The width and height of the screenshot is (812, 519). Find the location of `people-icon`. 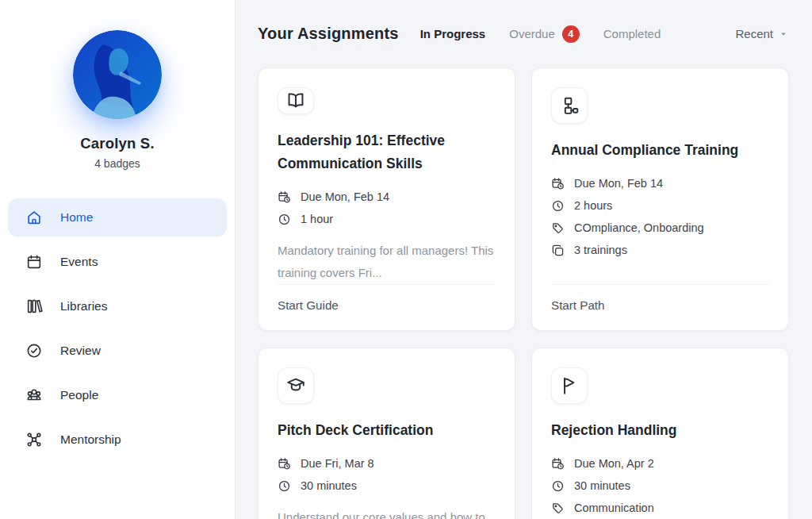

people-icon is located at coordinates (34, 395).